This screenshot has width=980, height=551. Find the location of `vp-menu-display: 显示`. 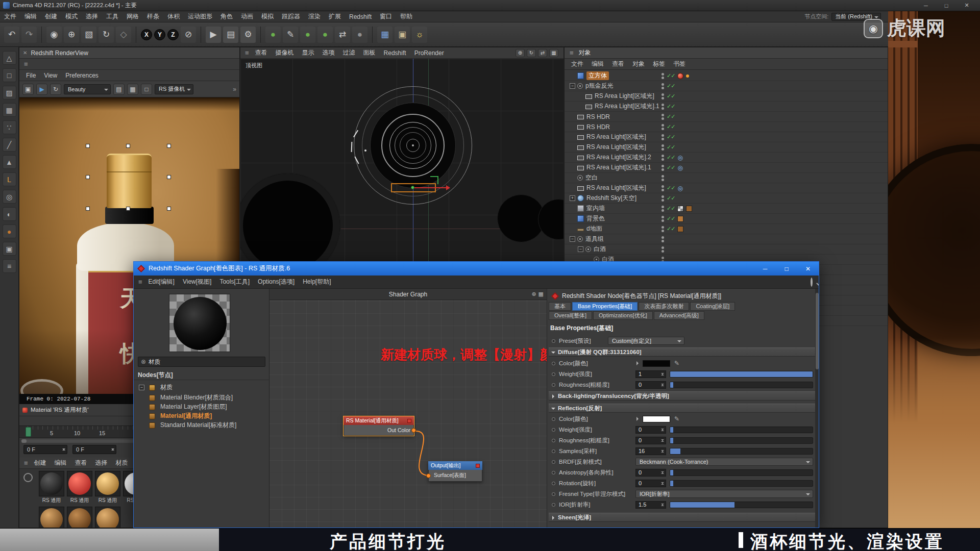

vp-menu-display: 显示 is located at coordinates (308, 53).